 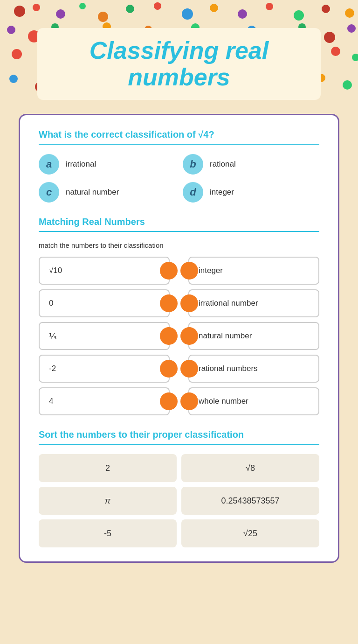 I want to click on sort-cell: 2, so click(x=108, y=468).